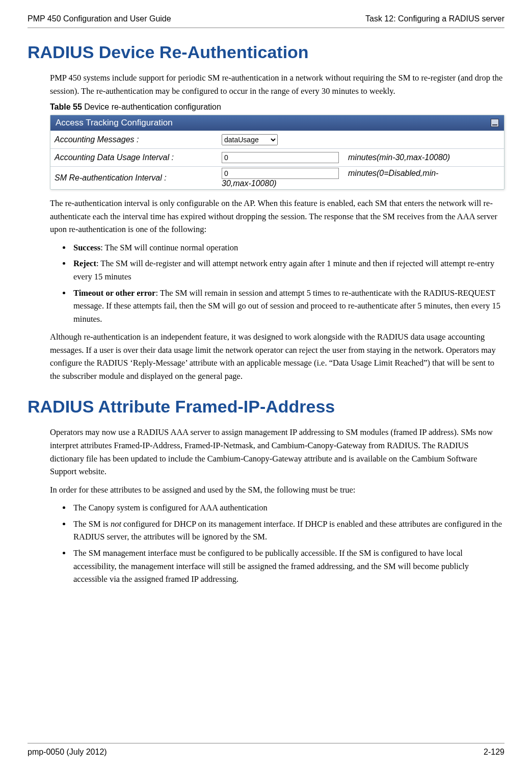  Describe the element at coordinates (399, 158) in the screenshot. I see `hint-data-usage-interval: minutes(min-30,max-10080)` at that location.